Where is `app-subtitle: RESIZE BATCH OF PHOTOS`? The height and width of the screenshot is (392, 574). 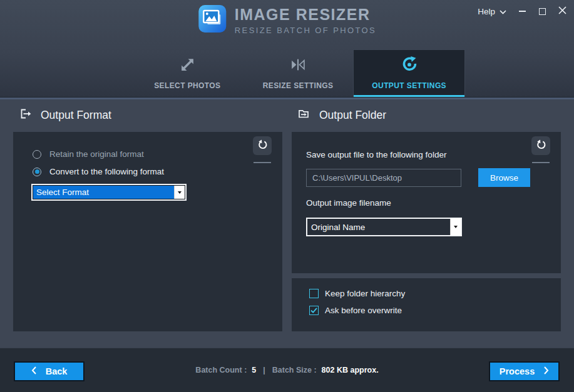 app-subtitle: RESIZE BATCH OF PHOTOS is located at coordinates (305, 30).